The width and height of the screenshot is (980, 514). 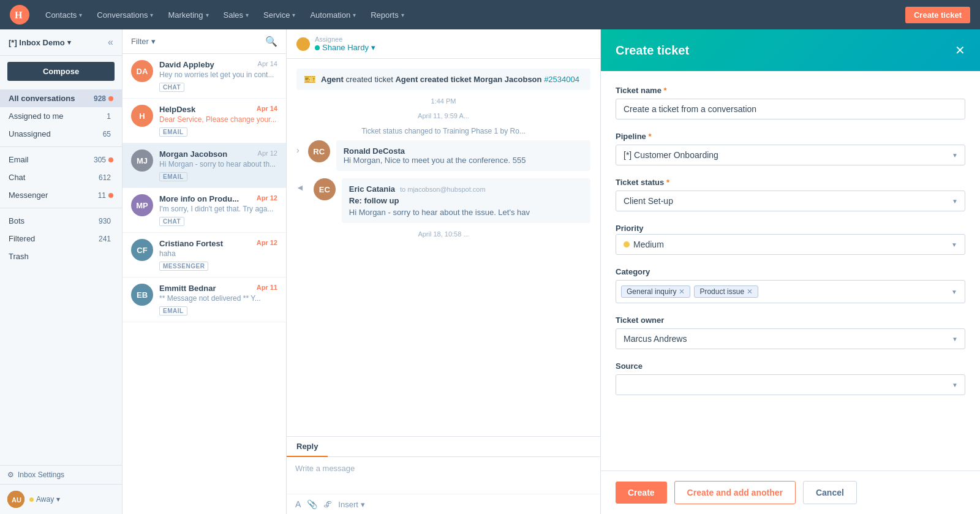 What do you see at coordinates (333, 15) in the screenshot?
I see `nav-automation: Automation ▾` at bounding box center [333, 15].